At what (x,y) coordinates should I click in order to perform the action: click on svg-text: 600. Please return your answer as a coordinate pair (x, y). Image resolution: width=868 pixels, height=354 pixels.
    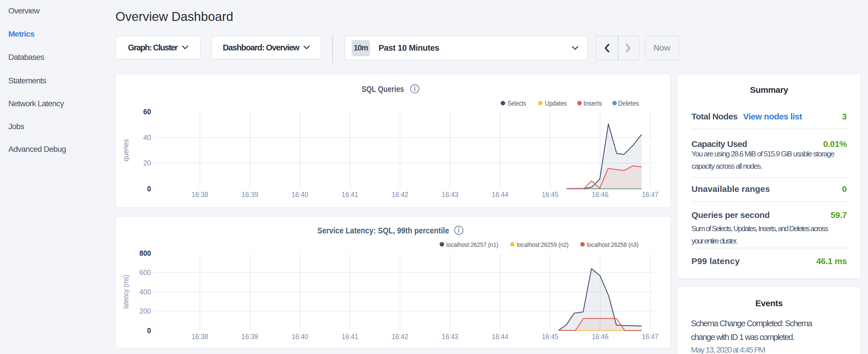
    Looking at the image, I should click on (146, 272).